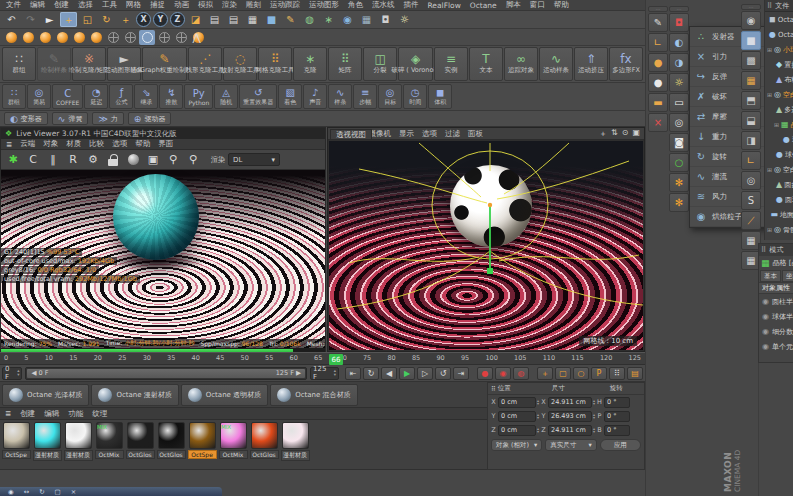  Describe the element at coordinates (440, 96) in the screenshot. I see `effector-button: ◼体积` at that location.